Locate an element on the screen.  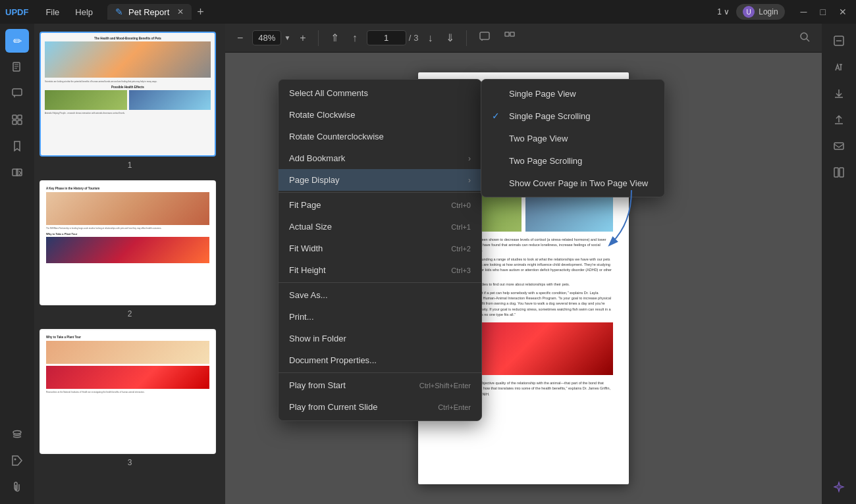
ctx-actual-size: Actual Size Ctrl+1 is located at coordinates (380, 226).